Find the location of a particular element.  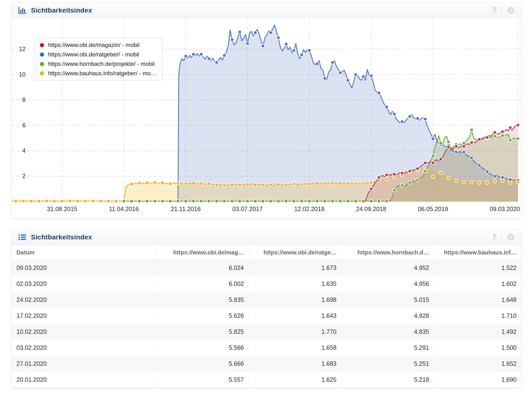

cell-value: 1.698 is located at coordinates (296, 300).